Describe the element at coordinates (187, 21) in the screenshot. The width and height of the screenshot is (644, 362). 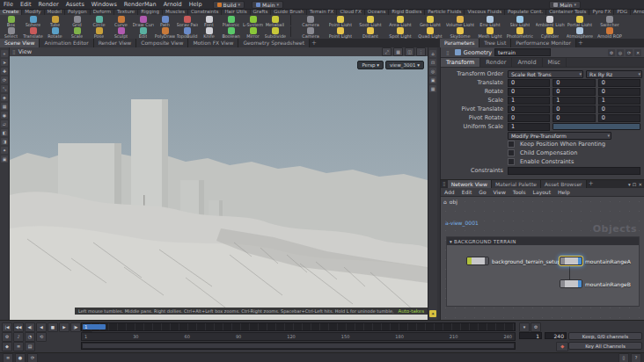
I see `shelf-tool: Spray Paint` at that location.